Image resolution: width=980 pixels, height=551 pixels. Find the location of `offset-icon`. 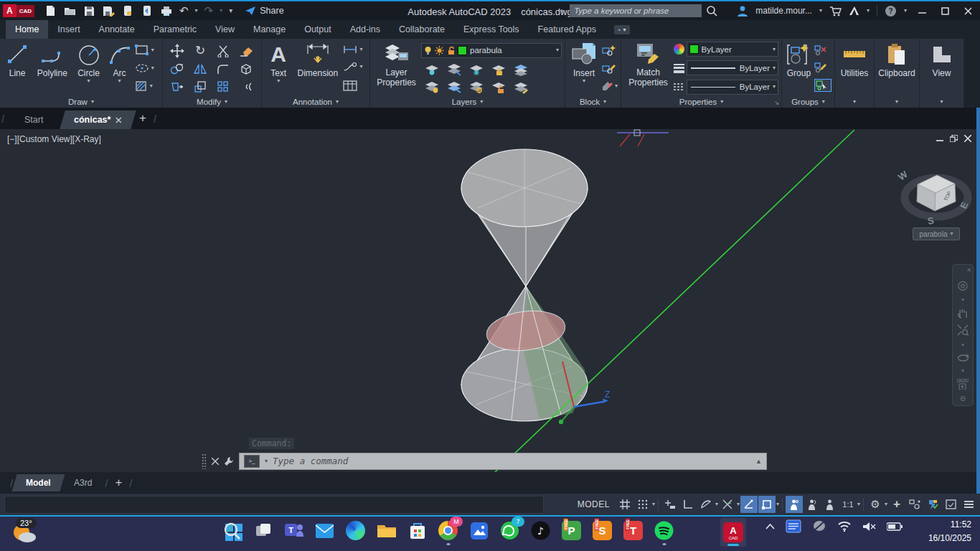

offset-icon is located at coordinates (246, 87).